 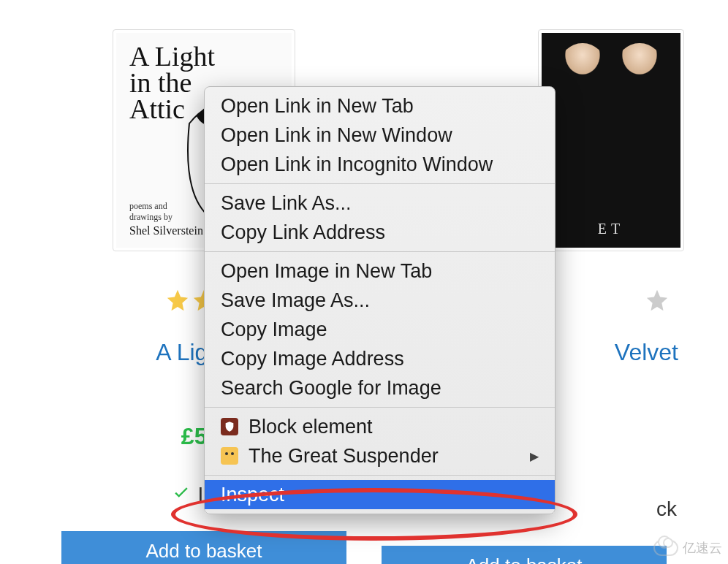 I want to click on ctx-label: Copy Image Address, so click(x=313, y=359).